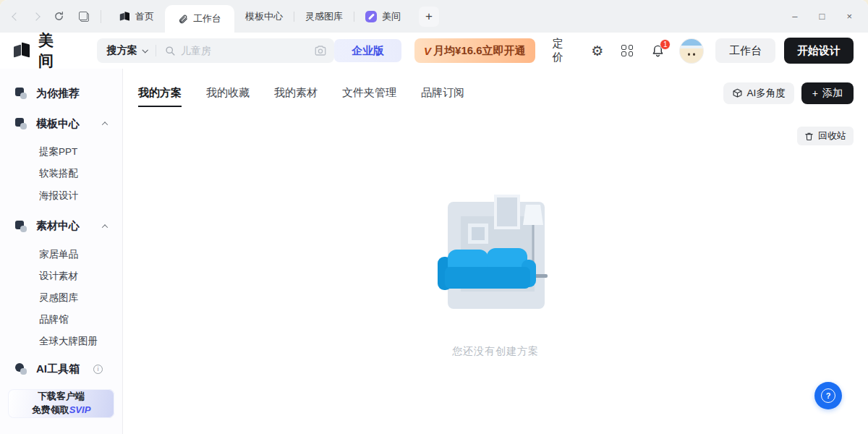  Describe the element at coordinates (61, 195) in the screenshot. I see `sidebar-item-poster-design: 海报设计` at that location.